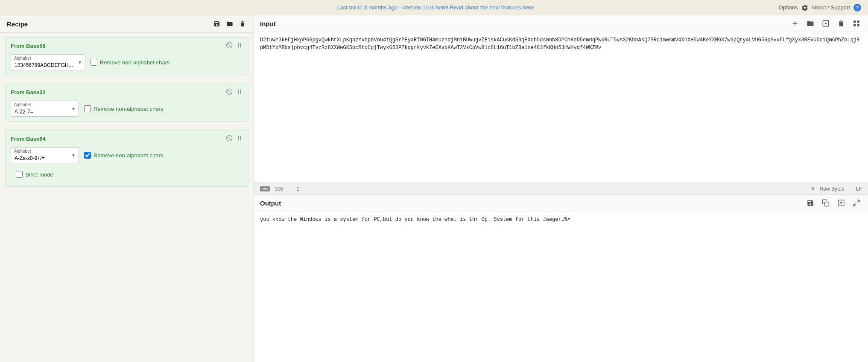 Image resolution: width=868 pixels, height=362 pixels. I want to click on remove-nonalpha-base32-text: Remove non-alphabet chars, so click(128, 109).